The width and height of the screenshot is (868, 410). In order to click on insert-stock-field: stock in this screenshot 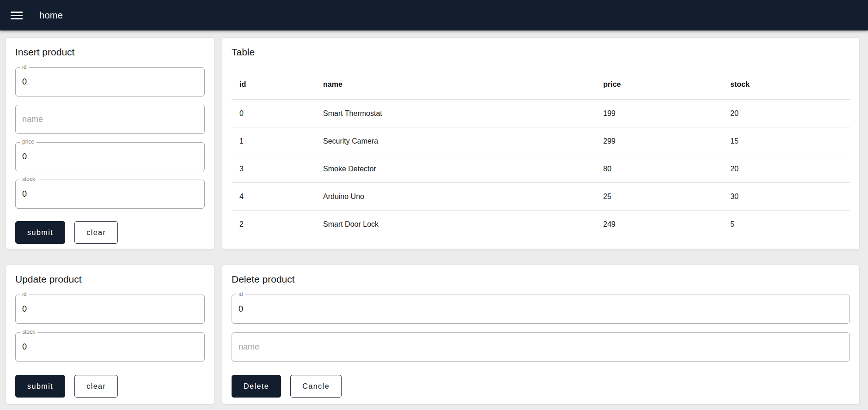, I will do `click(110, 194)`.